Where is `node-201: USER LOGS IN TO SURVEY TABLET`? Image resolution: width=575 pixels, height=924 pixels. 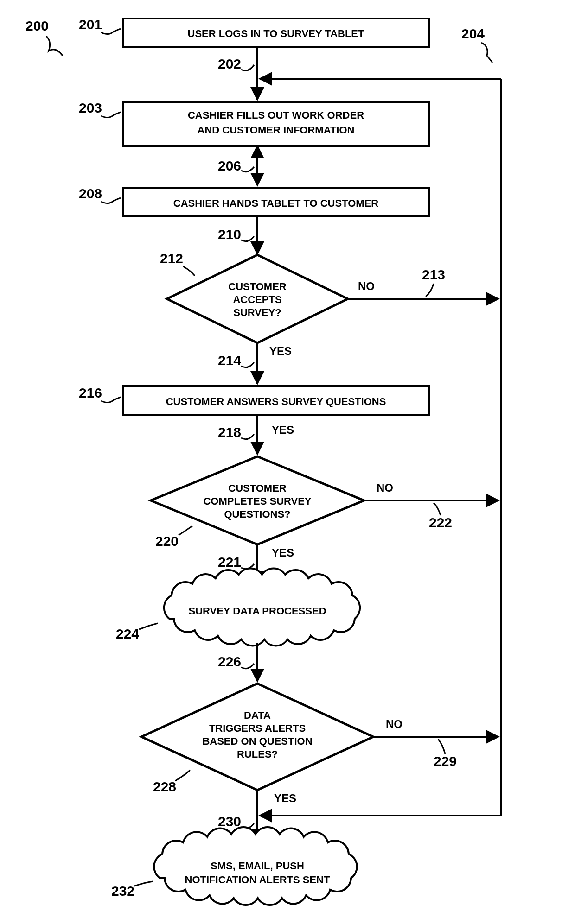
node-201: USER LOGS IN TO SURVEY TABLET is located at coordinates (276, 33).